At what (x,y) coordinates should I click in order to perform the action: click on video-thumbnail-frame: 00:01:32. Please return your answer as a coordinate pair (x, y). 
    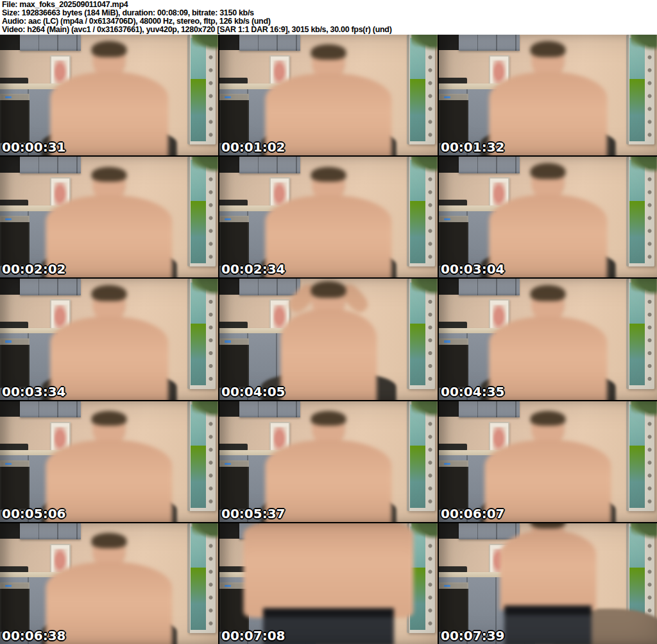
    Looking at the image, I should click on (548, 95).